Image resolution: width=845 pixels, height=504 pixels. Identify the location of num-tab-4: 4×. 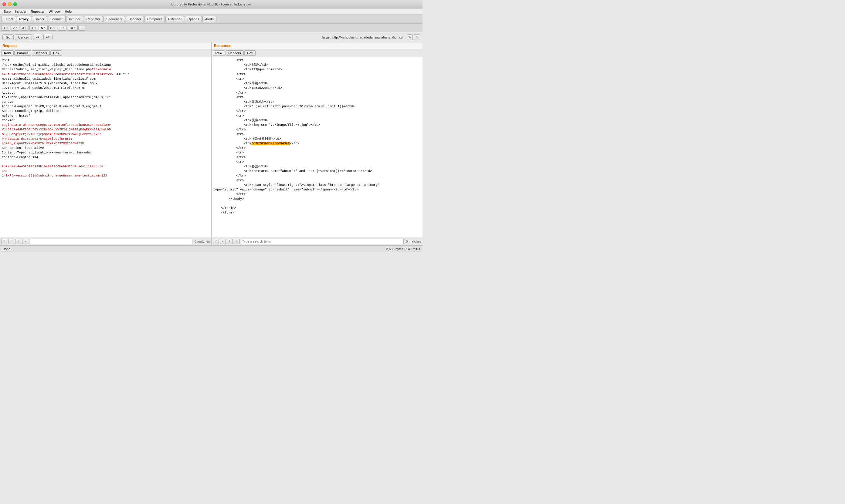
(34, 28).